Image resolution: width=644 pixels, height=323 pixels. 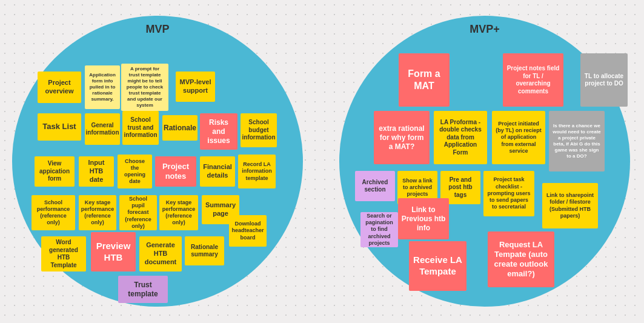 I want to click on mvp-label: MVP, so click(x=158, y=29).